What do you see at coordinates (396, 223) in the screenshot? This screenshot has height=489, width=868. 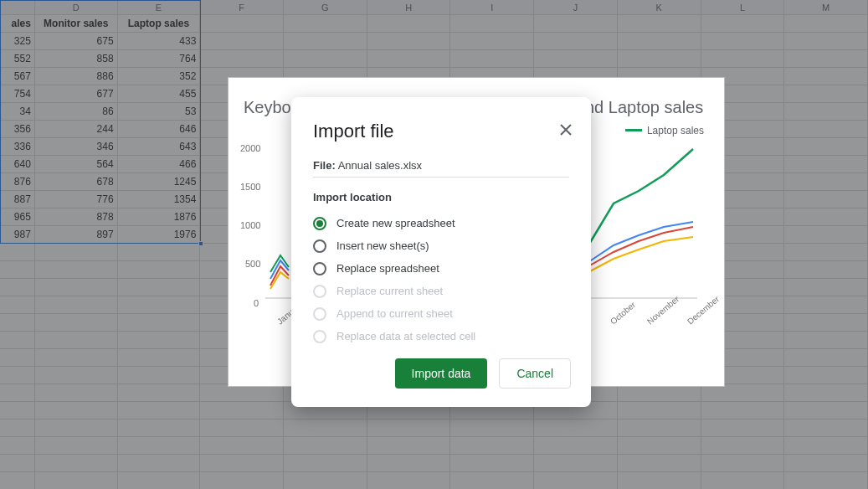 I see `radio-label: Create new spreadsheet` at bounding box center [396, 223].